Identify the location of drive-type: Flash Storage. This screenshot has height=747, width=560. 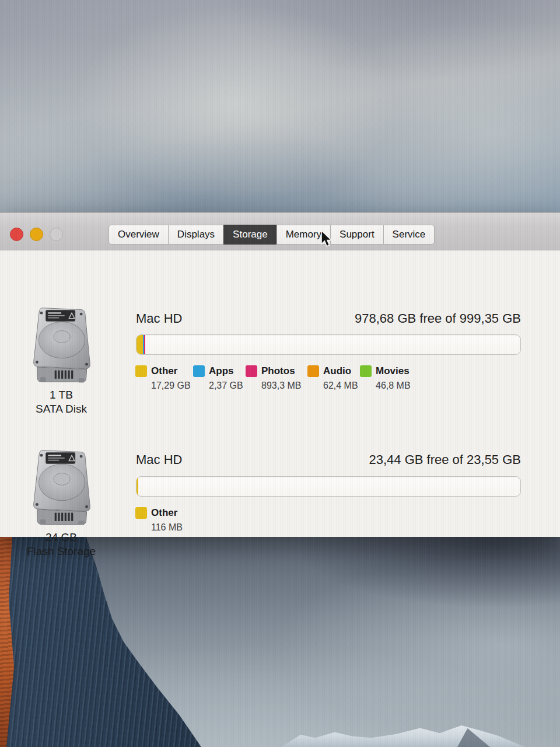
(61, 551).